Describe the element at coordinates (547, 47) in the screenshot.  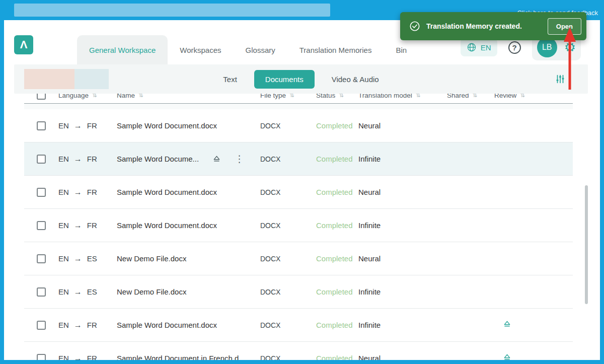
I see `user-avatar: LB` at that location.